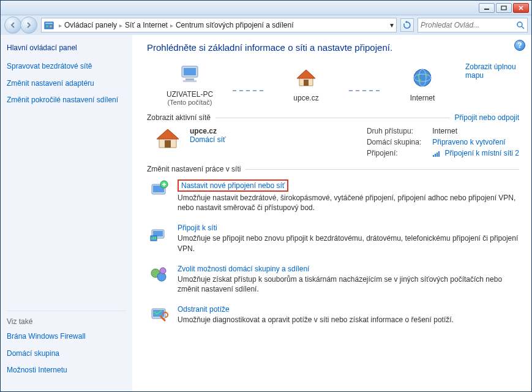 This screenshot has height=392, width=532. What do you see at coordinates (91, 25) in the screenshot?
I see `crumb-root: Ovládací panely` at bounding box center [91, 25].